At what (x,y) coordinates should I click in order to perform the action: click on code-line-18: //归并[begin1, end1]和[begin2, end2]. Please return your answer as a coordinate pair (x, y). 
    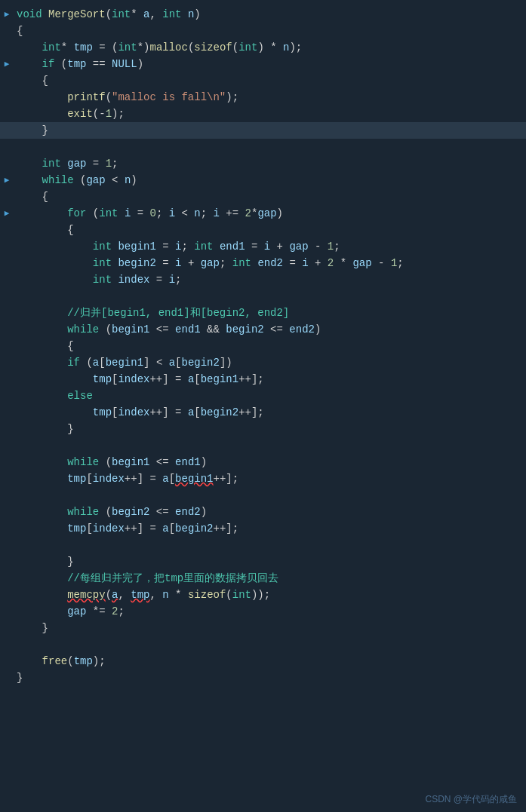
    Looking at the image, I should click on (263, 313).